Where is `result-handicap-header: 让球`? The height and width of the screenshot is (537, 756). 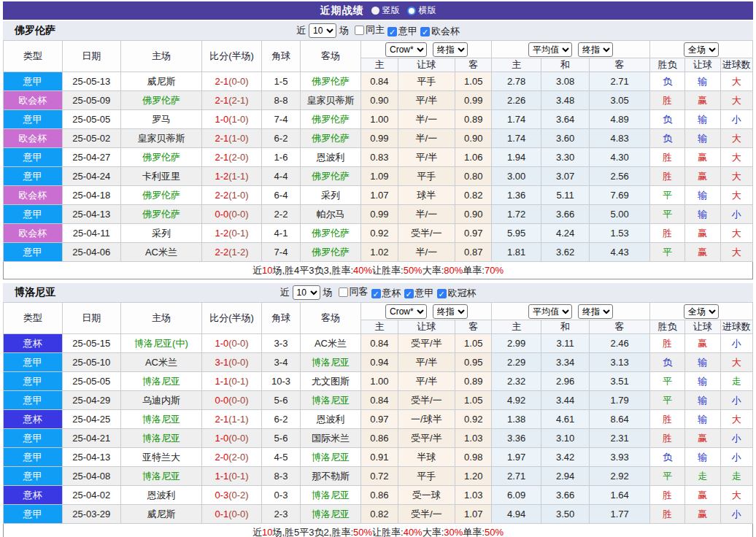 result-handicap-header: 让球 is located at coordinates (703, 66).